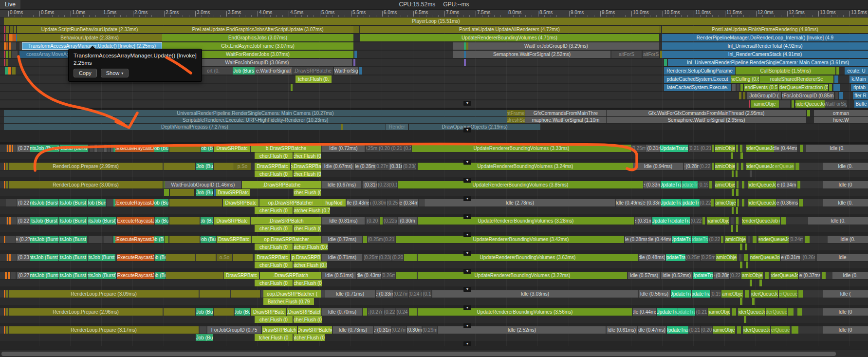 The width and height of the screenshot is (868, 357). What do you see at coordinates (350, 294) in the screenshot?
I see `timeline-bar: Idle (0.71ms)` at bounding box center [350, 294].